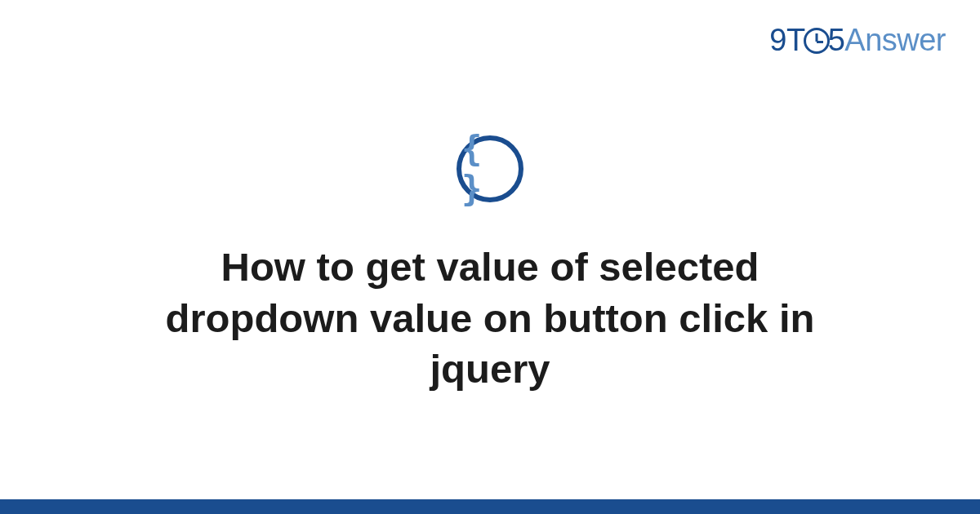  Describe the element at coordinates (490, 169) in the screenshot. I see `category-badge: { }` at that location.